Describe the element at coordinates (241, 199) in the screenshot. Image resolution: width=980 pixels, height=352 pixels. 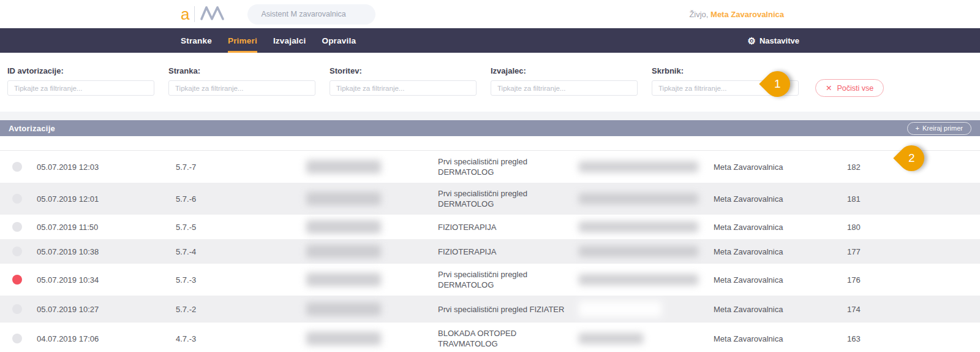
I see `cell-id: 5.7.-6` at that location.